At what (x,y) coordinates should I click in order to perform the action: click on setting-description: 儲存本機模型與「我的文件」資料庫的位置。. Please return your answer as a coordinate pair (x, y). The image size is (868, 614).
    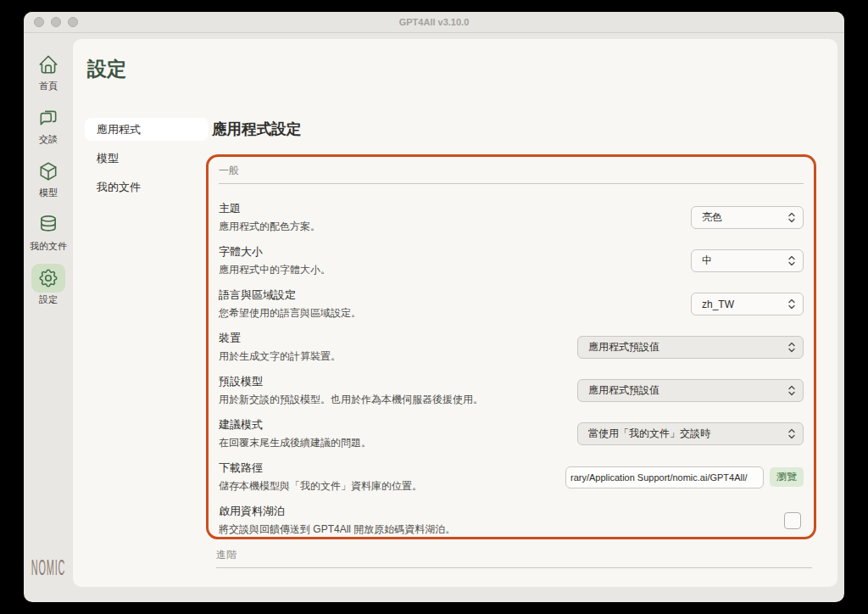
    Looking at the image, I should click on (320, 487).